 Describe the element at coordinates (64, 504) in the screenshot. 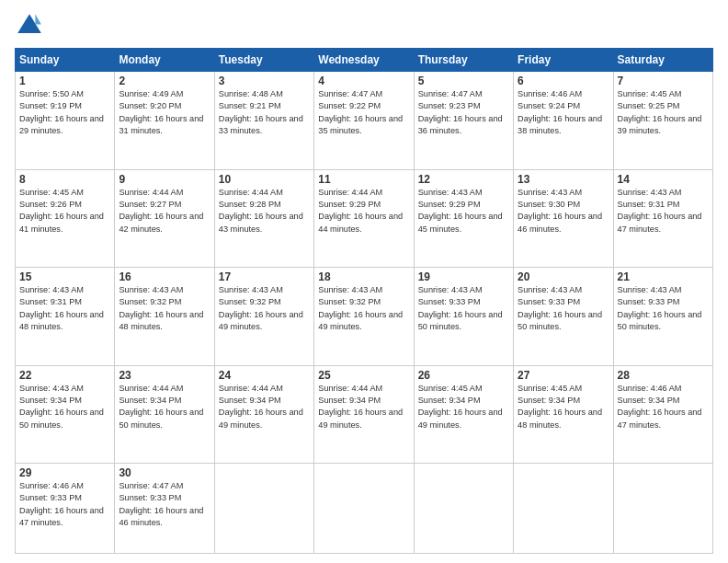

I see `day-info: Sunrise: 4:46 AMSunset: 9:33 PMDaylight:…` at that location.